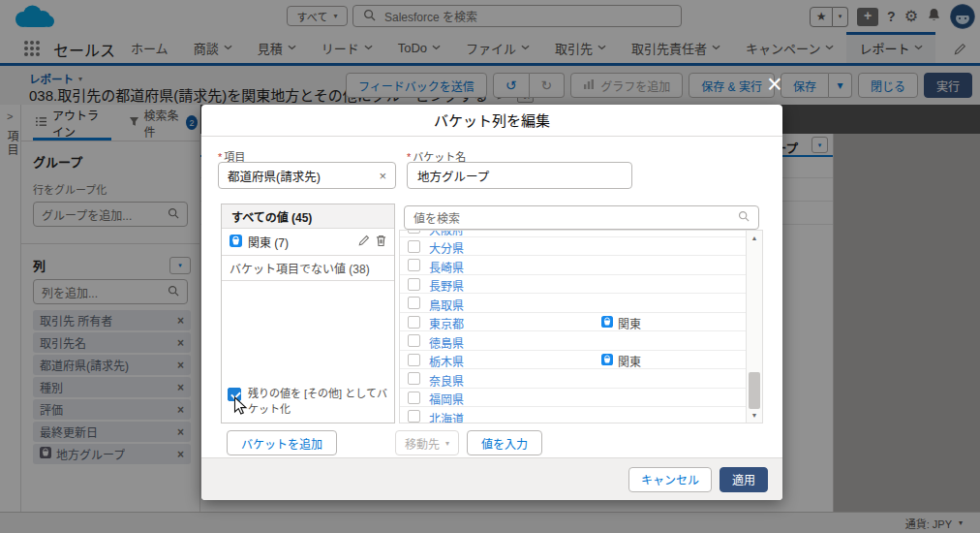 This screenshot has width=980, height=533. Describe the element at coordinates (383, 176) in the screenshot. I see `clear-field-icon: ×` at that location.